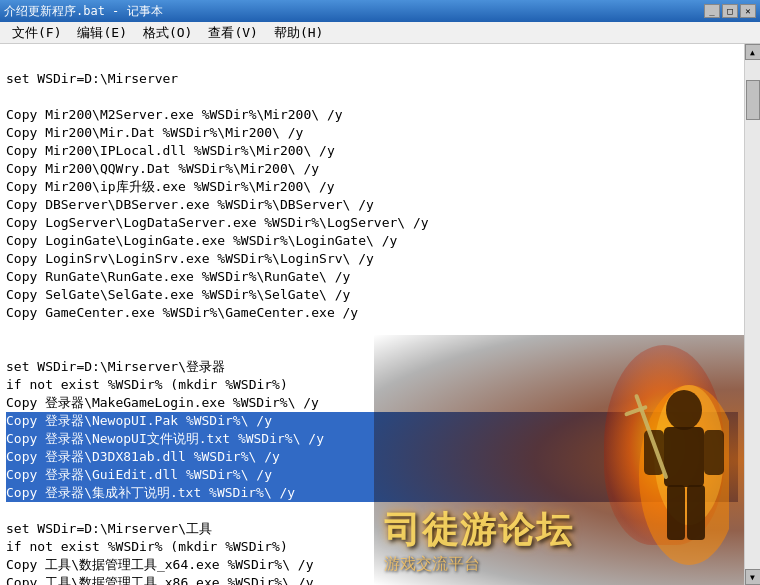 The height and width of the screenshot is (585, 760). Describe the element at coordinates (372, 79) in the screenshot. I see `text-line: set WSDir=D:\Mirserver` at that location.